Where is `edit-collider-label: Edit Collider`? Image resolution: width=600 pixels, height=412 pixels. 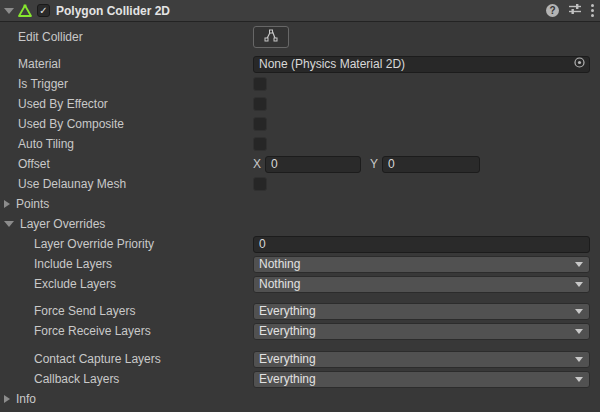 edit-collider-label: Edit Collider is located at coordinates (126, 37).